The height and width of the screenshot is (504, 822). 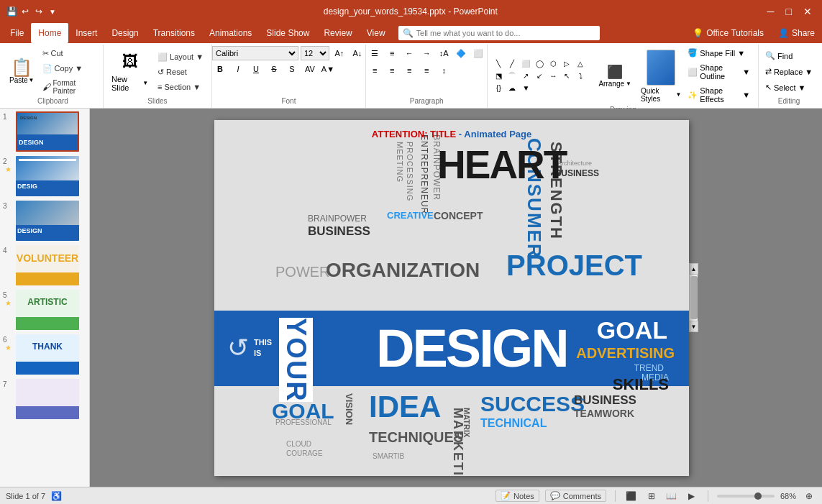 What do you see at coordinates (512, 64) in the screenshot?
I see `shape-btn-2: ╱` at bounding box center [512, 64].